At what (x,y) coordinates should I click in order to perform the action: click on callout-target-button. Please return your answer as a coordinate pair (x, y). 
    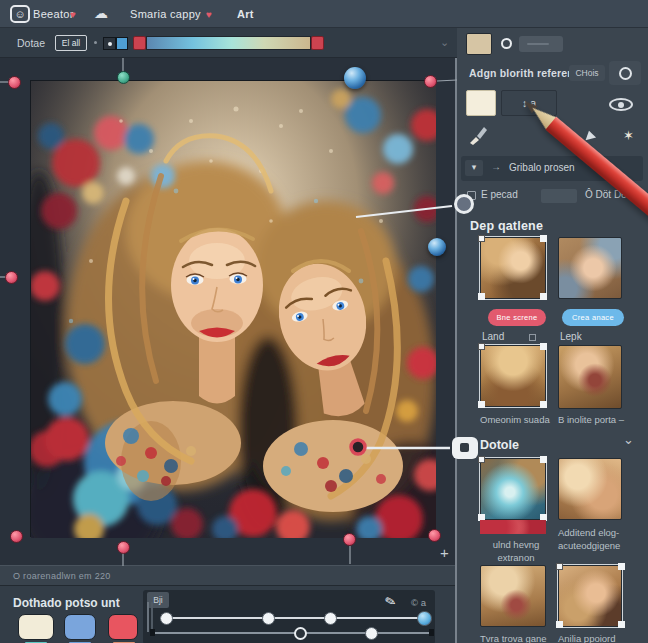
    Looking at the image, I should click on (465, 448).